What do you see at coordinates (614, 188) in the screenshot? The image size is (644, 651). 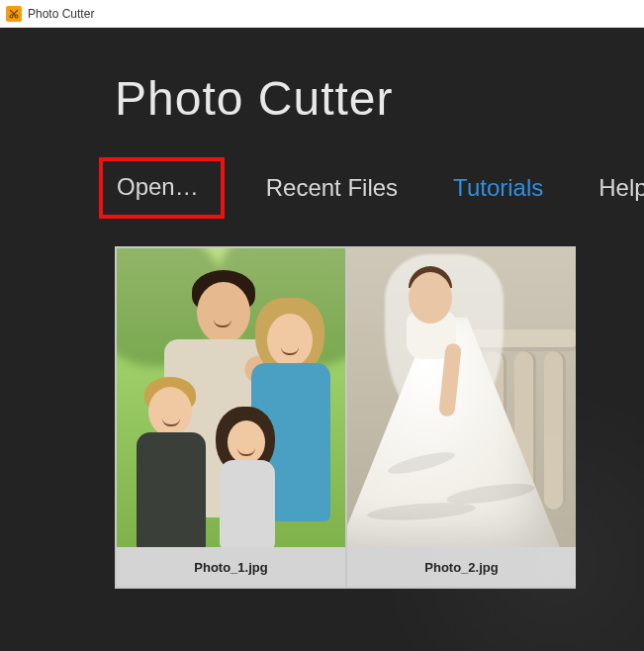 I see `help-button: Help` at bounding box center [614, 188].